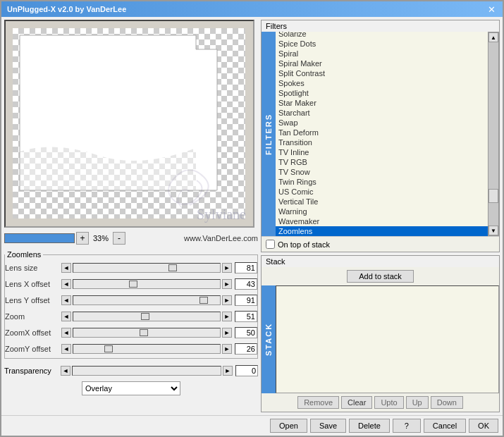 The height and width of the screenshot is (437, 504). I want to click on window-title: UnPlugged-X v2.0 by VanDerLee, so click(66, 9).